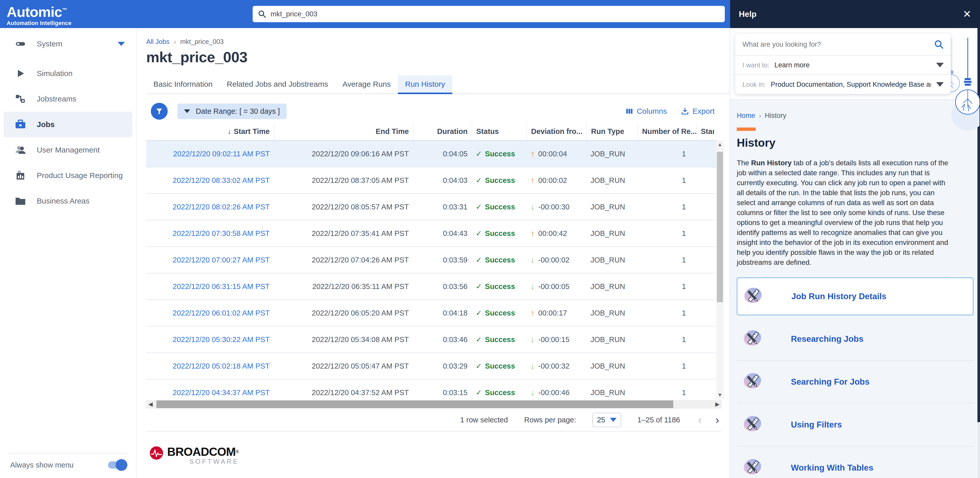  Describe the element at coordinates (343, 366) in the screenshot. I see `cell-end-time: 2022/12/20 05:05:47 AM PST` at that location.